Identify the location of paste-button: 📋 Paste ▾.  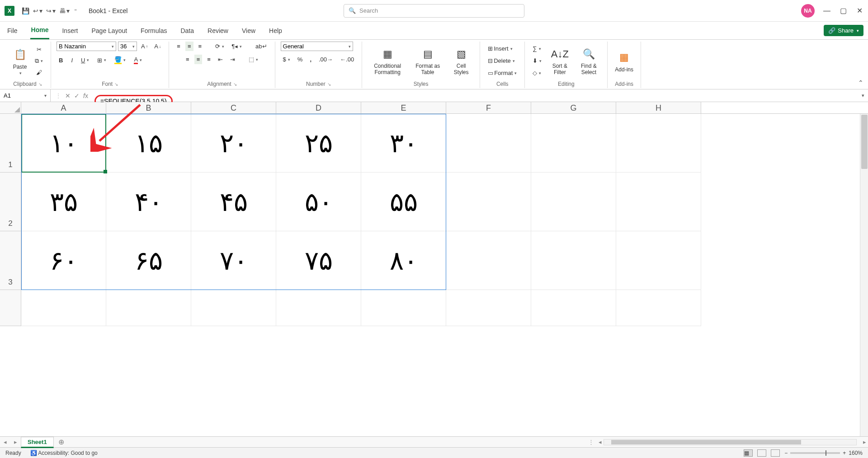
(20, 61).